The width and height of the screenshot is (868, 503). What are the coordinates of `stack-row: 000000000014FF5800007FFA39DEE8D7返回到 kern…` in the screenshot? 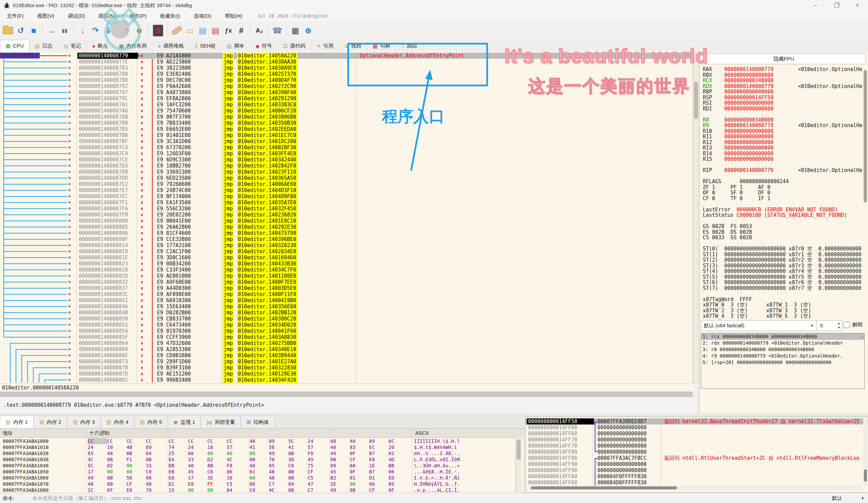 It's located at (696, 421).